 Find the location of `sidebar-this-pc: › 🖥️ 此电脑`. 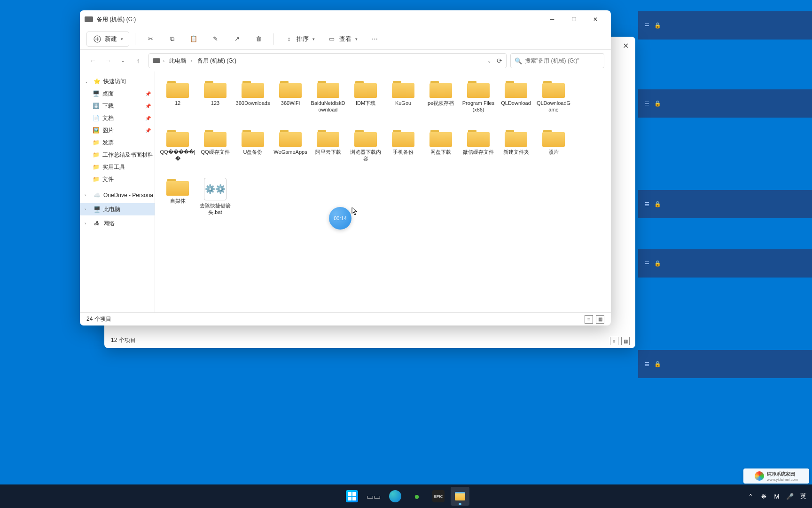

sidebar-this-pc: › 🖥️ 此电脑 is located at coordinates (117, 209).